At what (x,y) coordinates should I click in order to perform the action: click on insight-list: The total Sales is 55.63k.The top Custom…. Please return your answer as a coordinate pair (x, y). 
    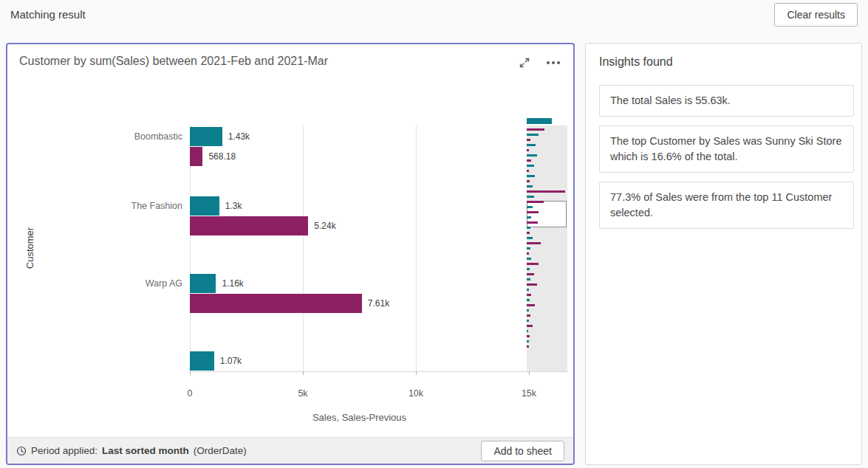
    Looking at the image, I should click on (727, 156).